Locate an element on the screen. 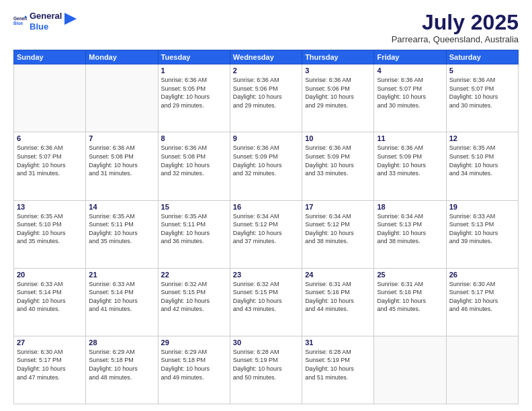  calendar-cell: 28Sunrise: 6:29 AM Sunset: 5:18 PM Dayli… is located at coordinates (122, 369).